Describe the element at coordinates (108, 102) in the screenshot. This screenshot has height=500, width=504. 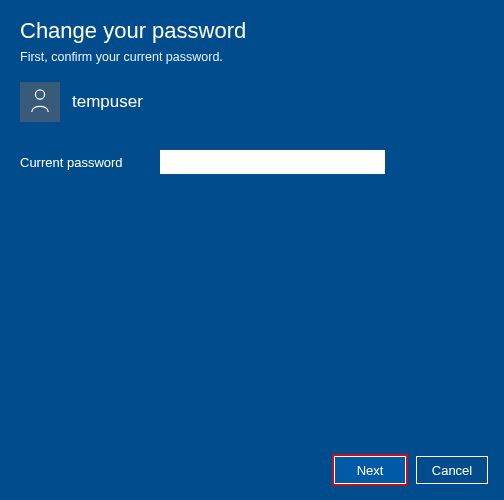
I see `username-label: tempuser` at that location.